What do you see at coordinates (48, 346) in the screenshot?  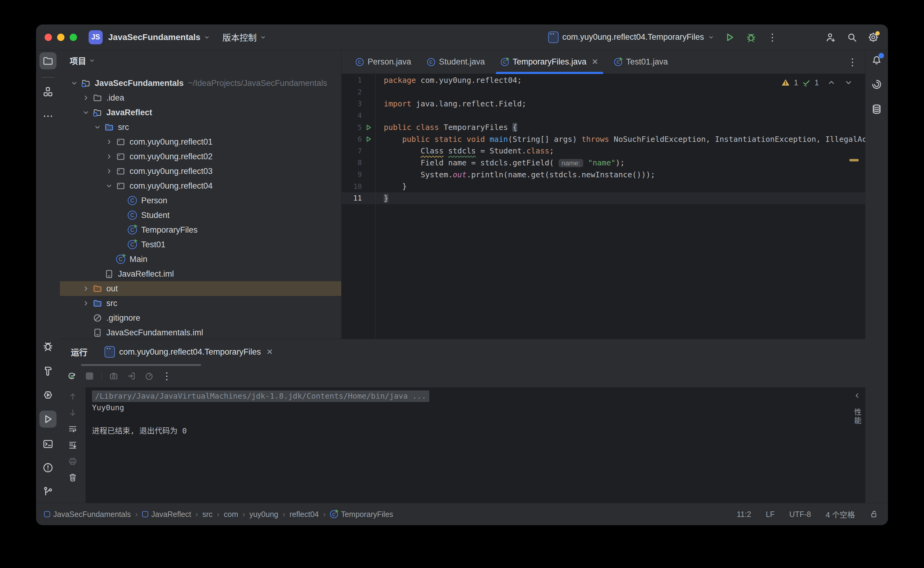 I see `tool-debug-bug-button` at bounding box center [48, 346].